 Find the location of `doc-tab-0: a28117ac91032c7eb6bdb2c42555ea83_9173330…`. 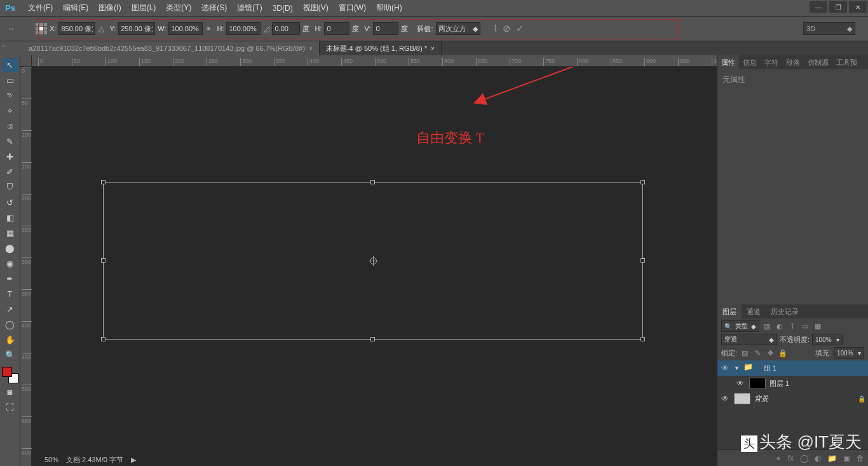

doc-tab-0: a28117ac91032c7eb6bdb2c42555ea83_9173330… is located at coordinates (171, 48).